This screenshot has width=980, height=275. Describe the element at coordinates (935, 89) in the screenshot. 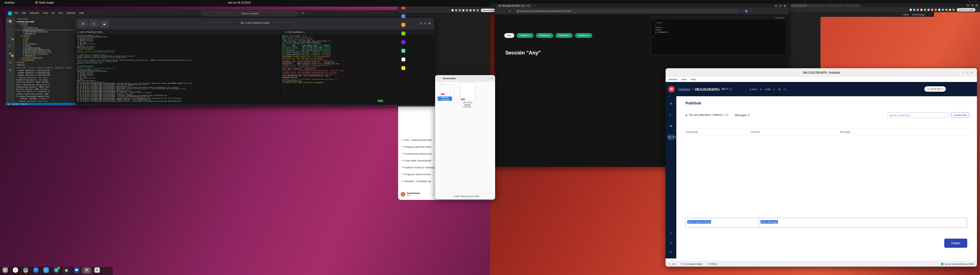

I see `cloud-sign-in-button: Cloud sign in` at that location.